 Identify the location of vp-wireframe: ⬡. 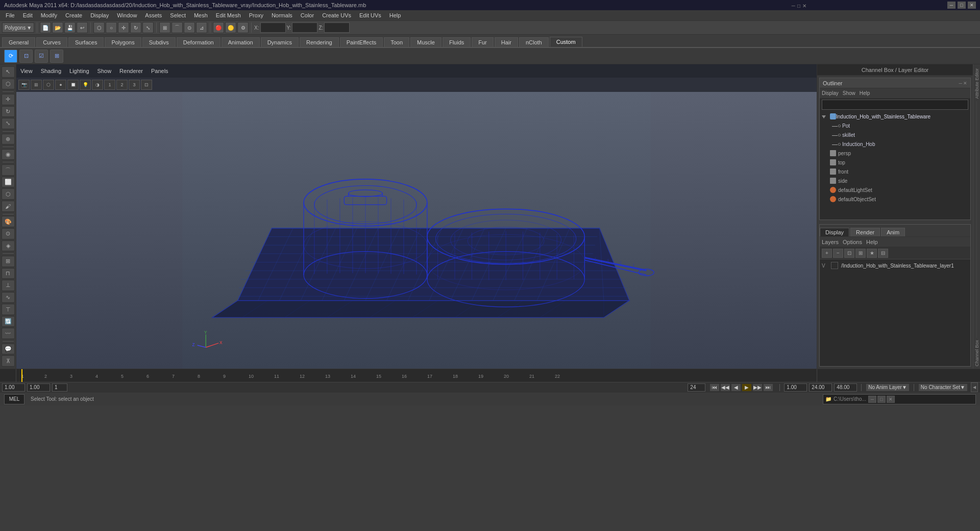
(48, 85).